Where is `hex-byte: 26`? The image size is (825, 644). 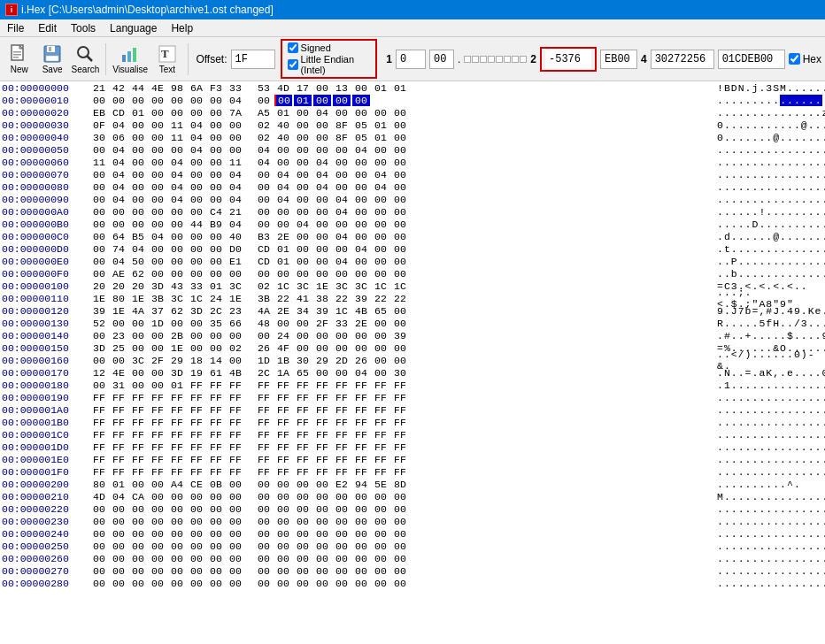 hex-byte: 26 is located at coordinates (264, 349).